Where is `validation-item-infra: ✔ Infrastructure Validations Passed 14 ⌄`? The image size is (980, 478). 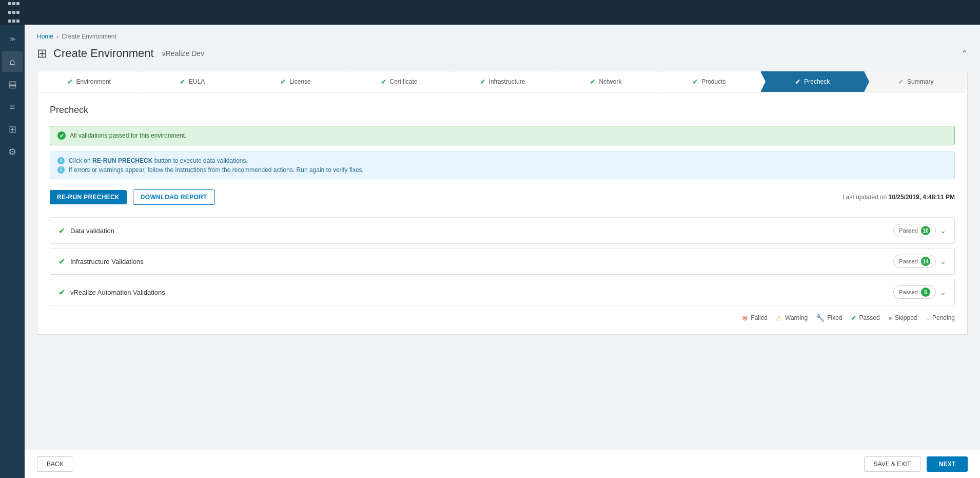 validation-item-infra: ✔ Infrastructure Validations Passed 14 ⌄ is located at coordinates (502, 261).